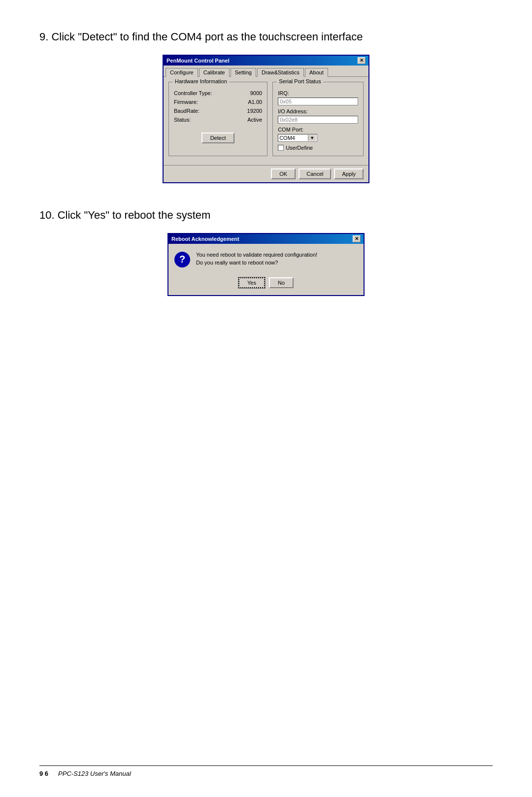 This screenshot has width=532, height=797. Describe the element at coordinates (349, 174) in the screenshot. I see `apply-button: Apply` at that location.